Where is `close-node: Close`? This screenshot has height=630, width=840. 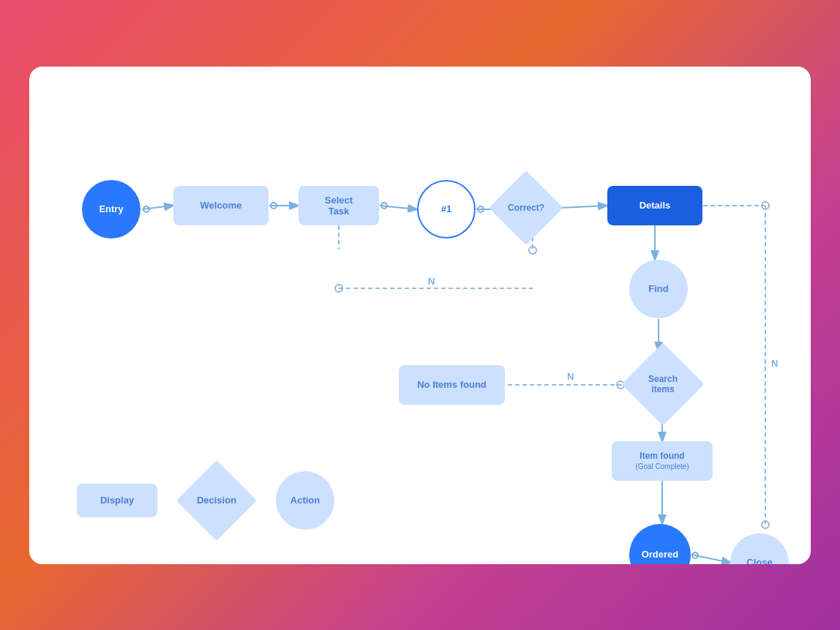 close-node: Close is located at coordinates (760, 549).